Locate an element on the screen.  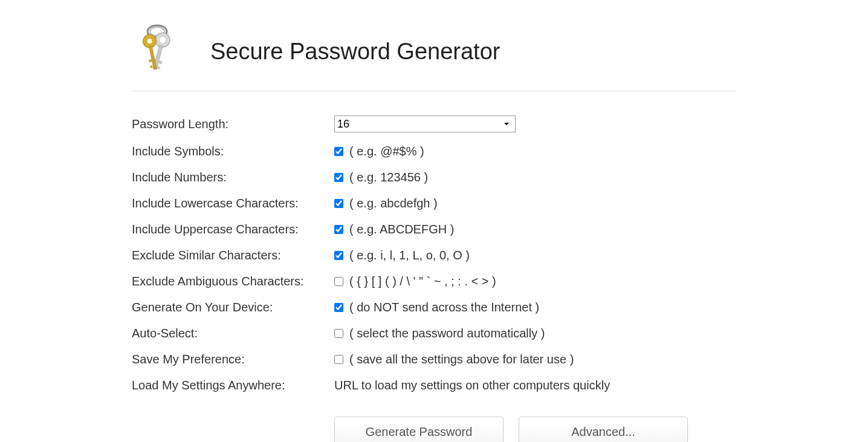
hint-include-numbers: ( e.g. 123456 ) is located at coordinates (389, 178).